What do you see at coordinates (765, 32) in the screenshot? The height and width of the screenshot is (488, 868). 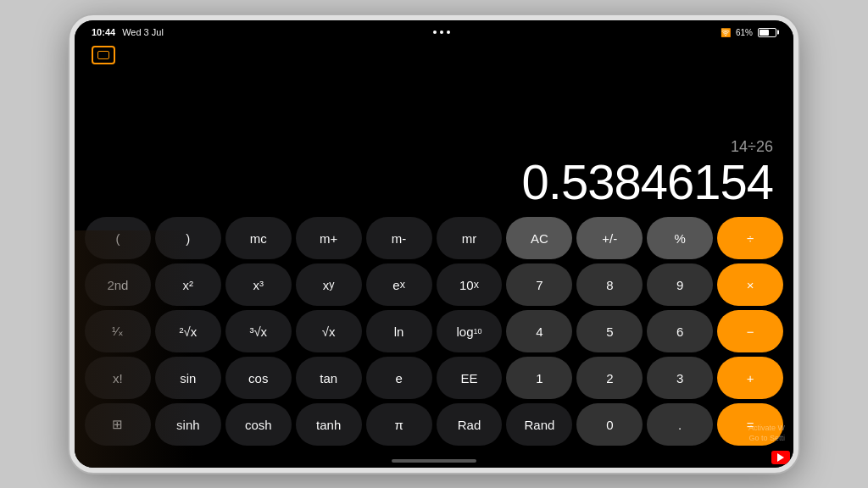 I see `battery-fill` at bounding box center [765, 32].